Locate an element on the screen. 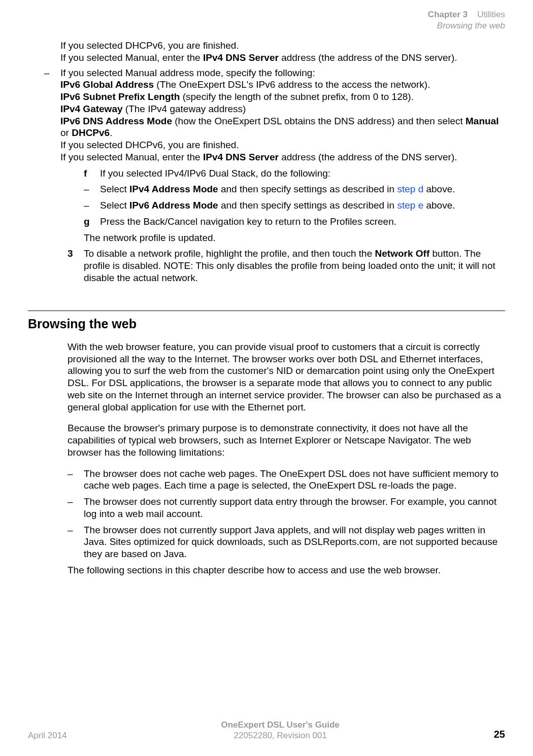  step-g: g Press the Back/Cancel navigation key t… is located at coordinates (294, 222).